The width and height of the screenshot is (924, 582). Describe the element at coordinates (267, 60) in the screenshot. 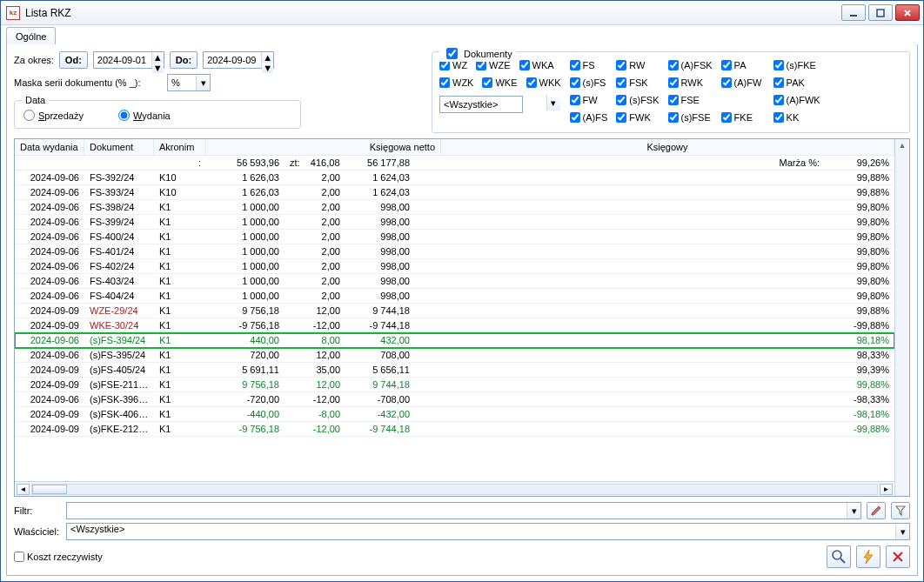

I see `date-to-spinner: ▲▼` at that location.